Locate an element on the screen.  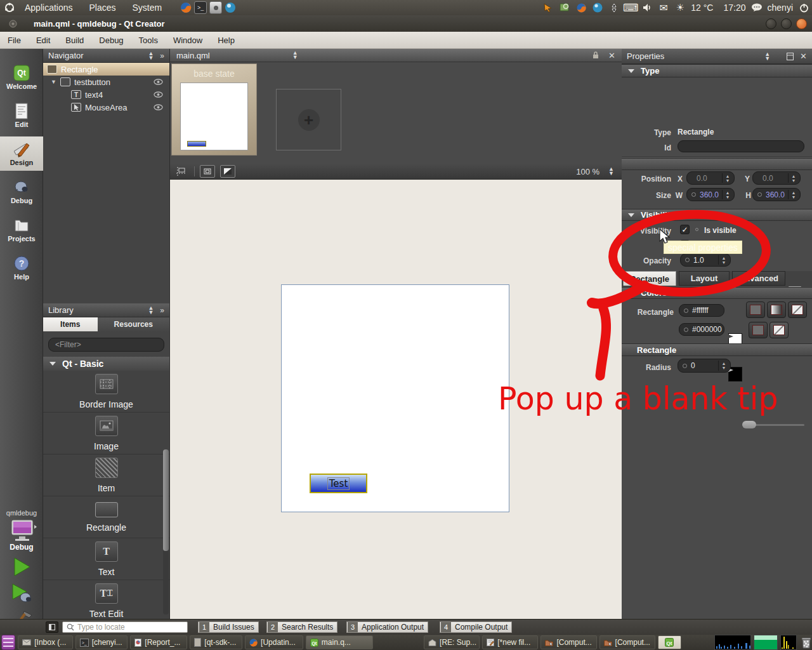
tray-map-icon is located at coordinates (565, 8).